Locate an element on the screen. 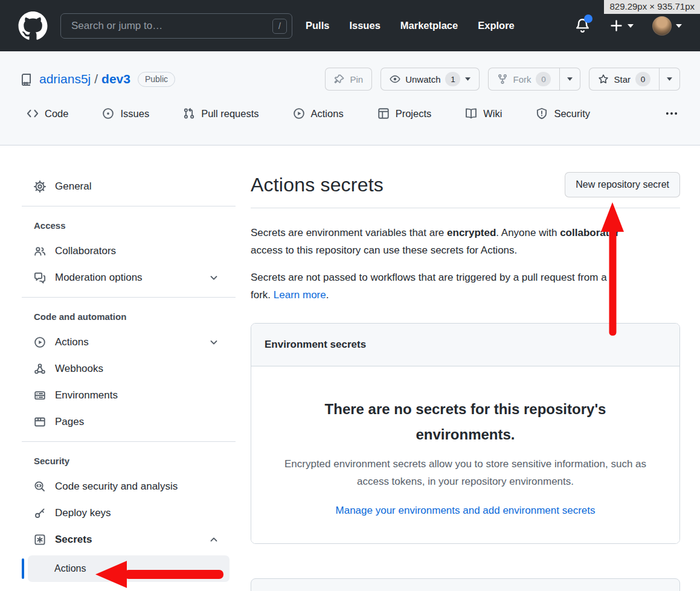  description-bold: encrypted is located at coordinates (471, 233).